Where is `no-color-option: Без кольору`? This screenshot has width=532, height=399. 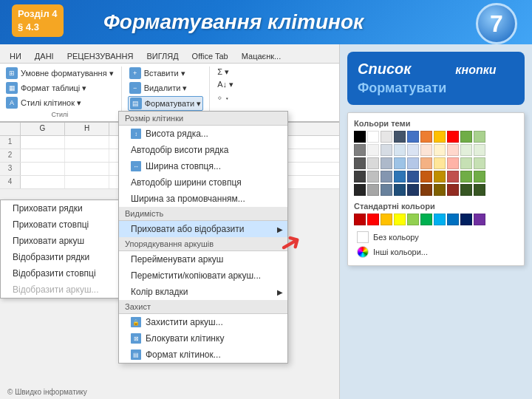
no-color-option: Без кольору is located at coordinates (436, 237).